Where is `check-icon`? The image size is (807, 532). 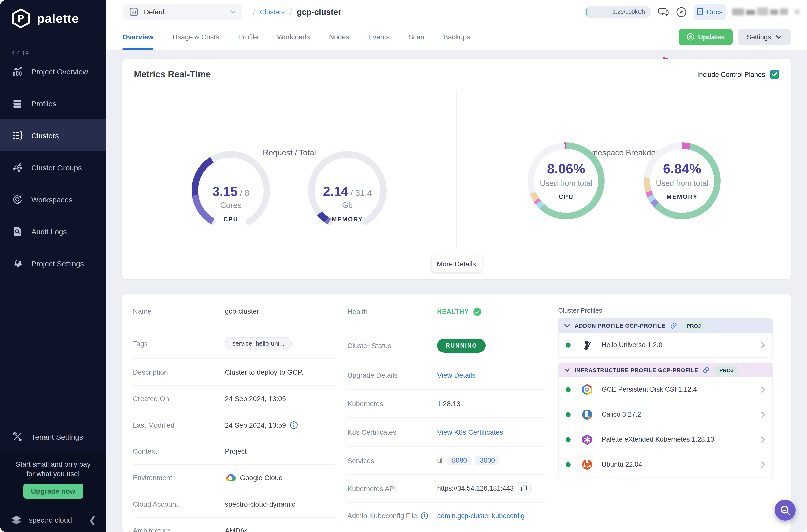
check-icon is located at coordinates (774, 75).